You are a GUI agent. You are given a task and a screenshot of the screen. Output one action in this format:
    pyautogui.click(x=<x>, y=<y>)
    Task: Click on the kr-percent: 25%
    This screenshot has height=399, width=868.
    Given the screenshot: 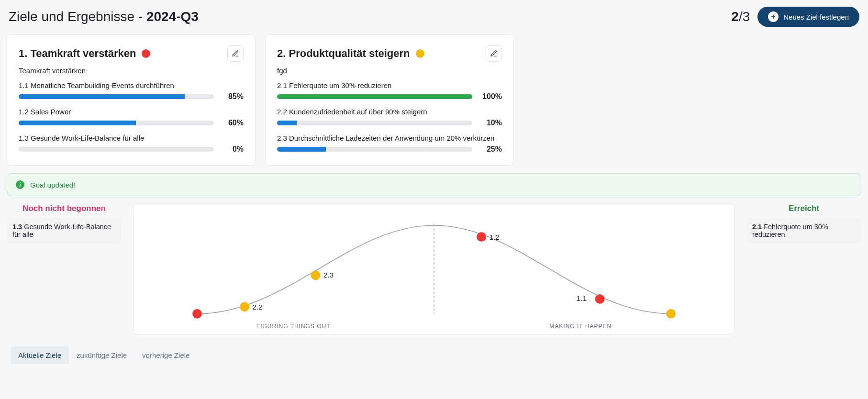 What is the action you would take?
    pyautogui.click(x=491, y=149)
    